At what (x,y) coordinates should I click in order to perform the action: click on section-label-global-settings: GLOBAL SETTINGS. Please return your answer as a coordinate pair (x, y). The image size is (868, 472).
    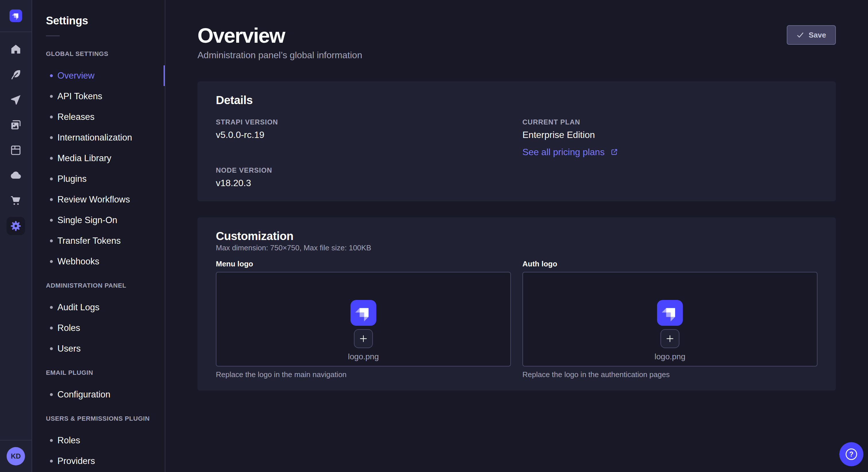
    Looking at the image, I should click on (98, 54).